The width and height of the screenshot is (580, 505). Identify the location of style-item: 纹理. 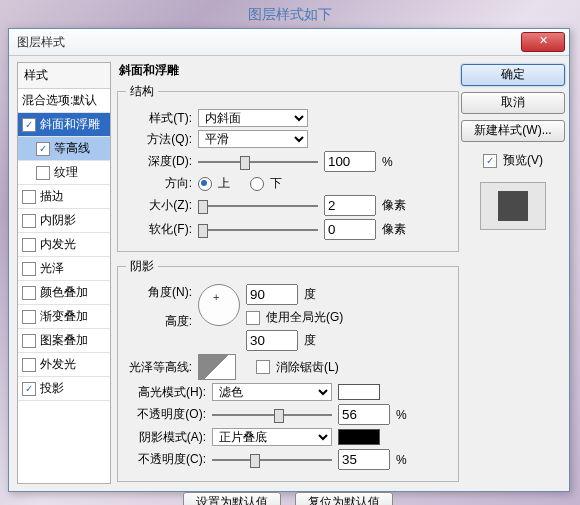
(64, 173).